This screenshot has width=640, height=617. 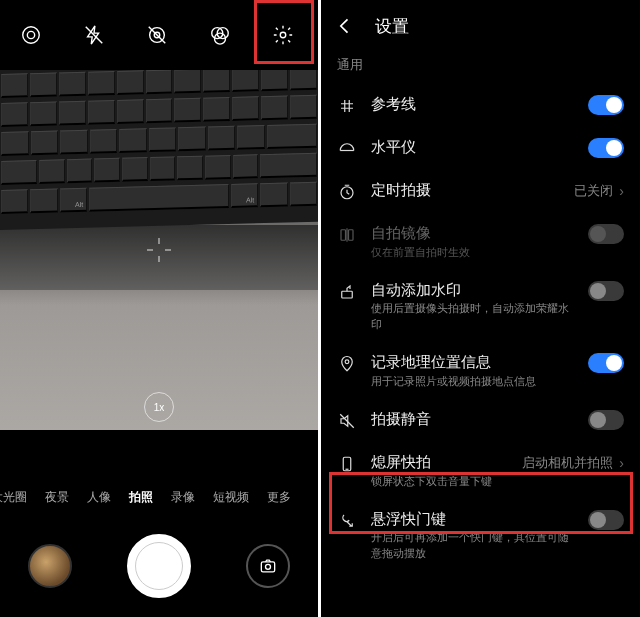 I want to click on camera-mode-0: 大光圈, so click(x=18, y=498).